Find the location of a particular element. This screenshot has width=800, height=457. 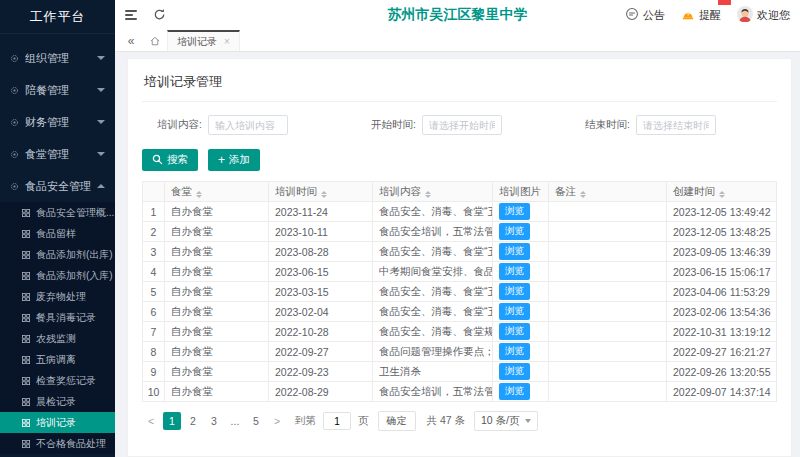

cell-text: 2023-02-06 13:54:36 is located at coordinates (722, 312).